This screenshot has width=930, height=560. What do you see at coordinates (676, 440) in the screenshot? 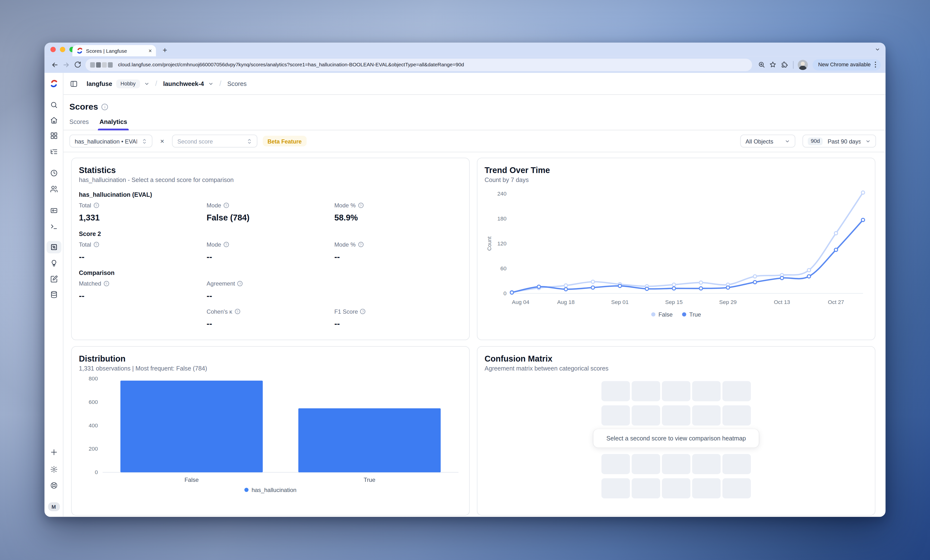
I see `confusion-placeholder-grid: Select a second score to view comparison…` at bounding box center [676, 440].